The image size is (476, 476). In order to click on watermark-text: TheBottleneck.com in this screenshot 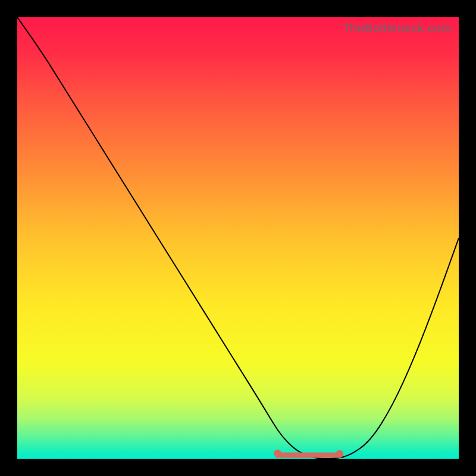, I will do `click(397, 28)`.